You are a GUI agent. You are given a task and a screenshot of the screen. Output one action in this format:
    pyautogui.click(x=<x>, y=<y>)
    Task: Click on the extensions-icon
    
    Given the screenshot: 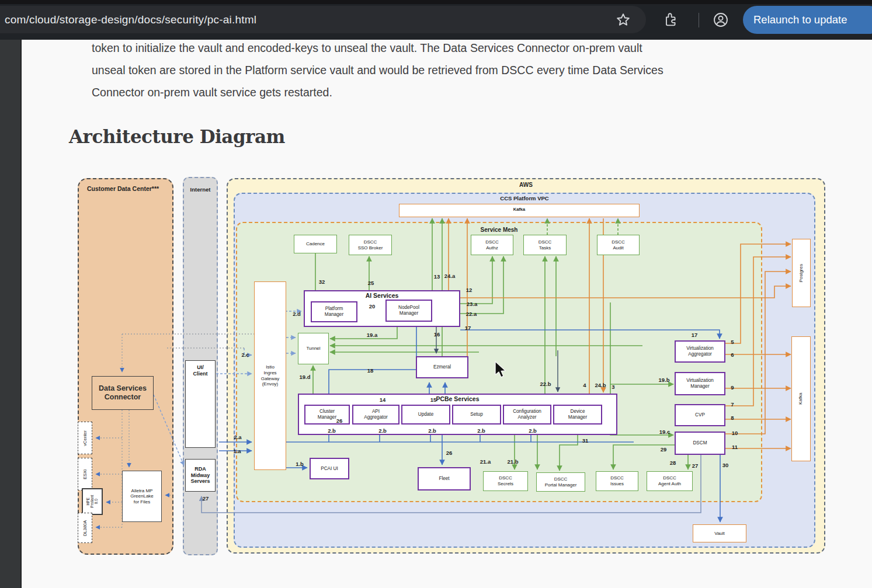 What is the action you would take?
    pyautogui.click(x=670, y=20)
    